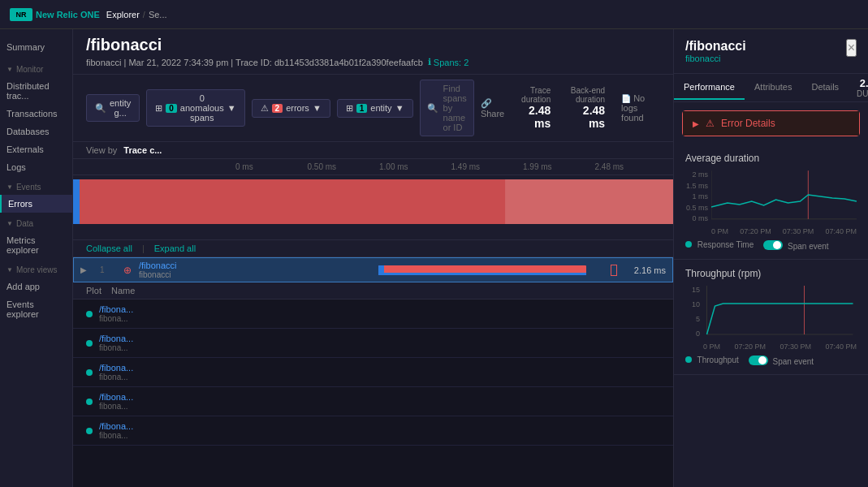 The height and width of the screenshot is (487, 868). What do you see at coordinates (21, 15) in the screenshot?
I see `logo-icon: NR` at bounding box center [21, 15].